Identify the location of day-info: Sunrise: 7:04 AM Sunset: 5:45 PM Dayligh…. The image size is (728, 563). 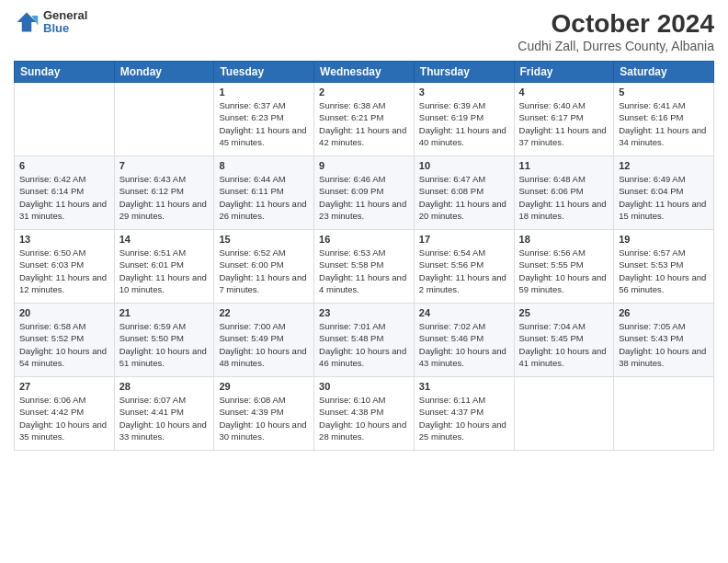
(564, 344).